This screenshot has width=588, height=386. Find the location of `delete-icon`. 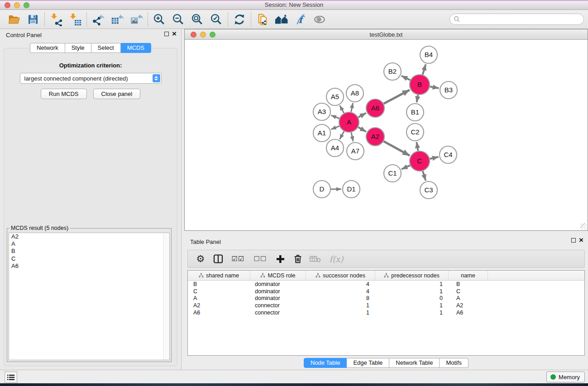

delete-icon is located at coordinates (298, 259).